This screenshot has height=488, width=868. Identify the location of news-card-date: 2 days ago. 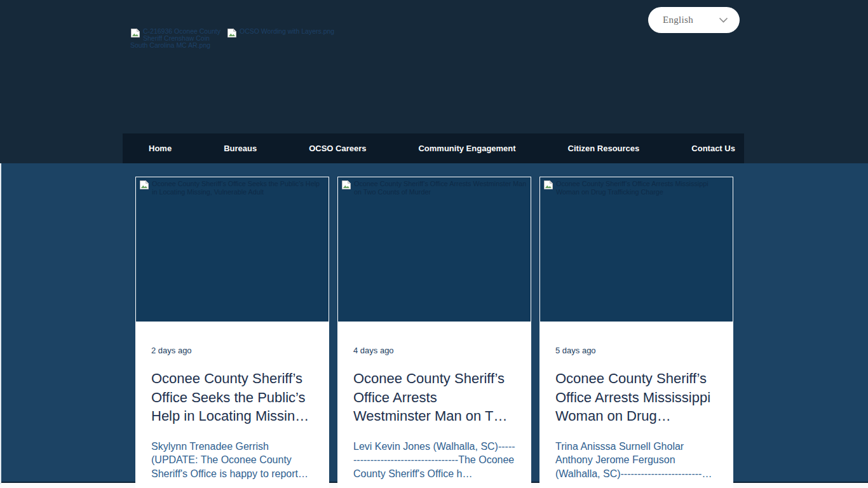
(233, 351).